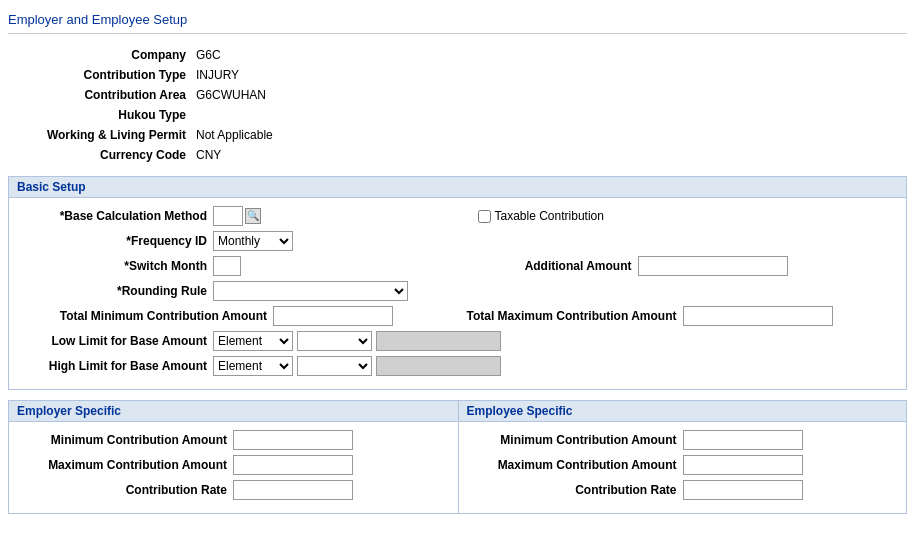 This screenshot has width=915, height=544. I want to click on low-limit-type-select: Element Amount Percent, so click(253, 341).